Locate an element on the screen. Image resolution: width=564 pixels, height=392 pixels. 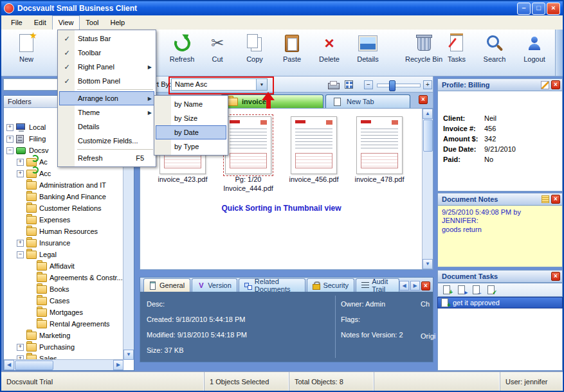
print-icon is located at coordinates (333, 85).